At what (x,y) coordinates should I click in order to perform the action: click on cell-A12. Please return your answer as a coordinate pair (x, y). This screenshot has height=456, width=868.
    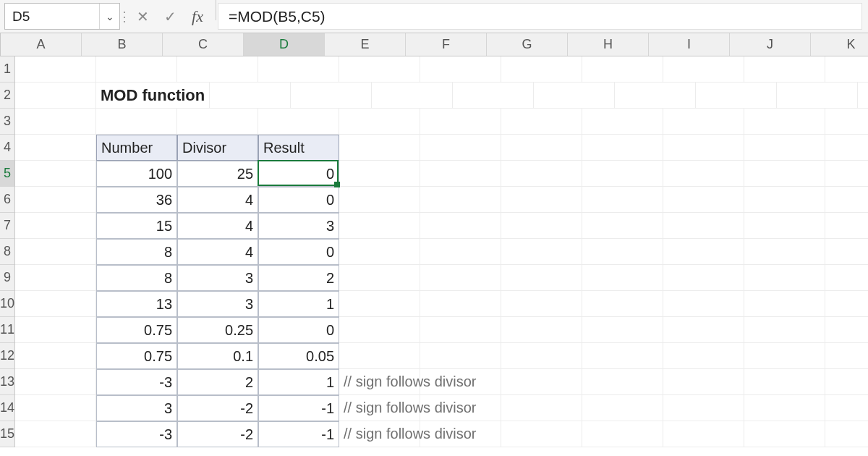
    Looking at the image, I should click on (56, 356).